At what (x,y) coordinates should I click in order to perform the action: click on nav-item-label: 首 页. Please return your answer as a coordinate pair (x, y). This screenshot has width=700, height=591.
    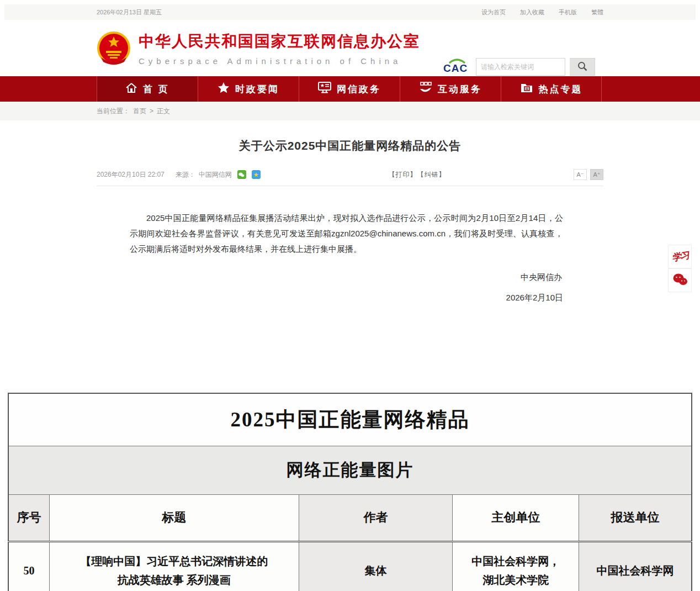
    Looking at the image, I should click on (156, 89).